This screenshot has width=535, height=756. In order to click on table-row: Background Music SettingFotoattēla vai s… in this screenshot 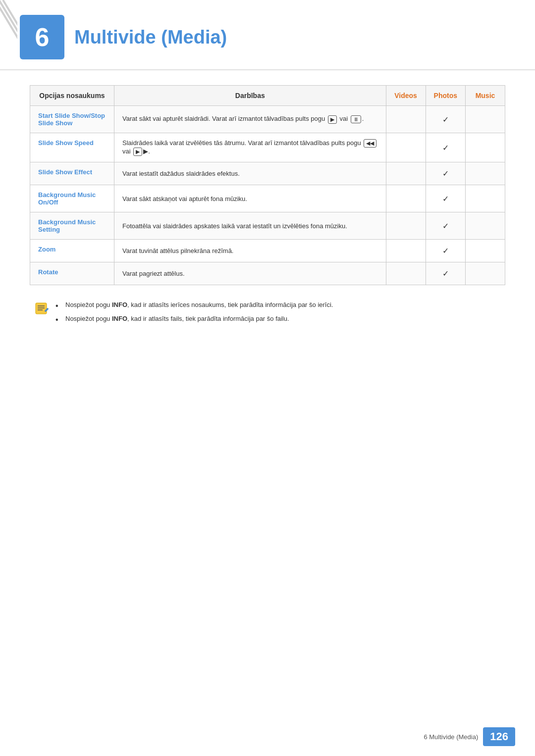, I will do `click(268, 226)`.